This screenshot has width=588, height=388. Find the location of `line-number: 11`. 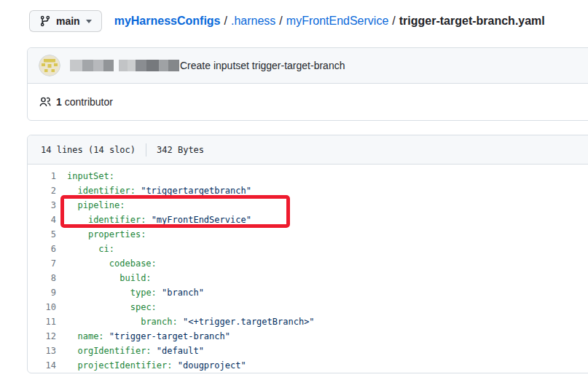

line-number: 11 is located at coordinates (42, 322).